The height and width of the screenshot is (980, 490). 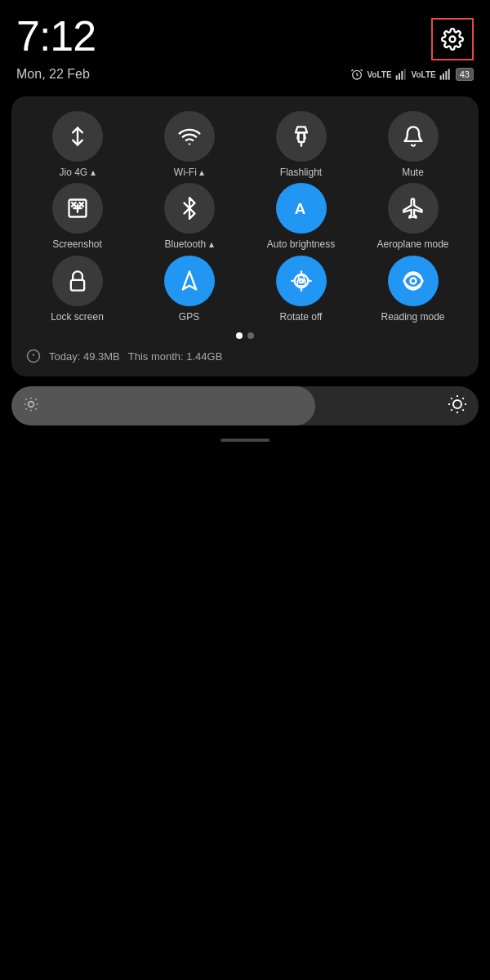 I want to click on qs-label-lockscreen: Lock screen, so click(x=77, y=317).